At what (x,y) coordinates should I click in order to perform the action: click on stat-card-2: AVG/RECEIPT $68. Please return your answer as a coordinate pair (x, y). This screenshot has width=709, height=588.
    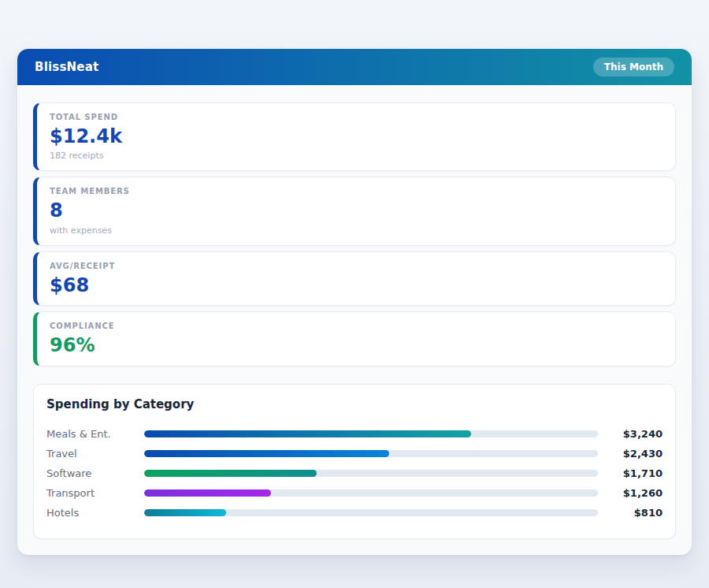
    Looking at the image, I should click on (354, 279).